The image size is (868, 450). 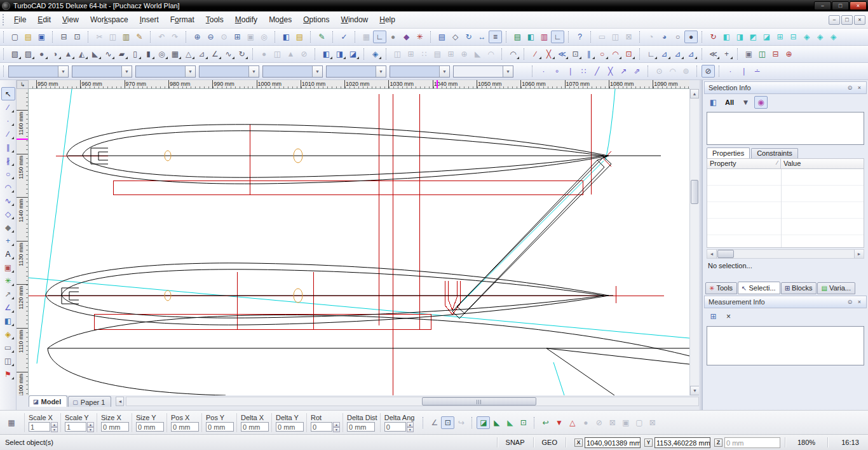 I want to click on double-line-tool: ∥, so click(x=8, y=147).